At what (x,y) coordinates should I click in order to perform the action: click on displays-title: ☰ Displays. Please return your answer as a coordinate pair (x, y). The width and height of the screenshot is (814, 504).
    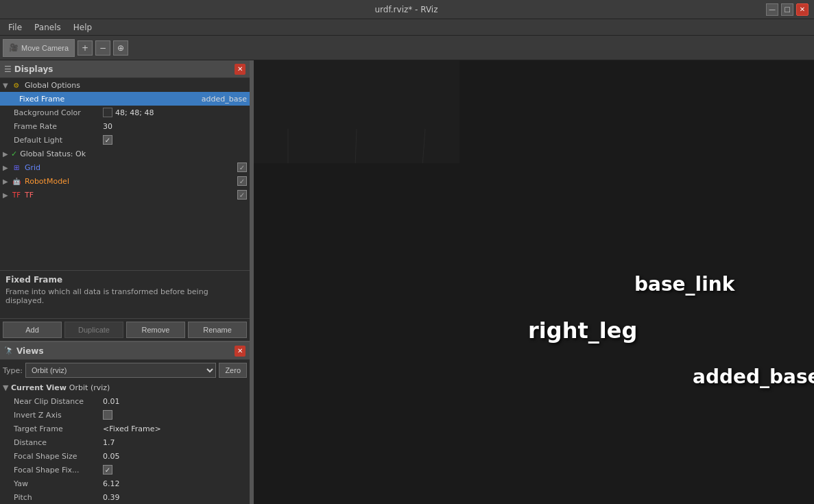
    Looking at the image, I should click on (29, 69).